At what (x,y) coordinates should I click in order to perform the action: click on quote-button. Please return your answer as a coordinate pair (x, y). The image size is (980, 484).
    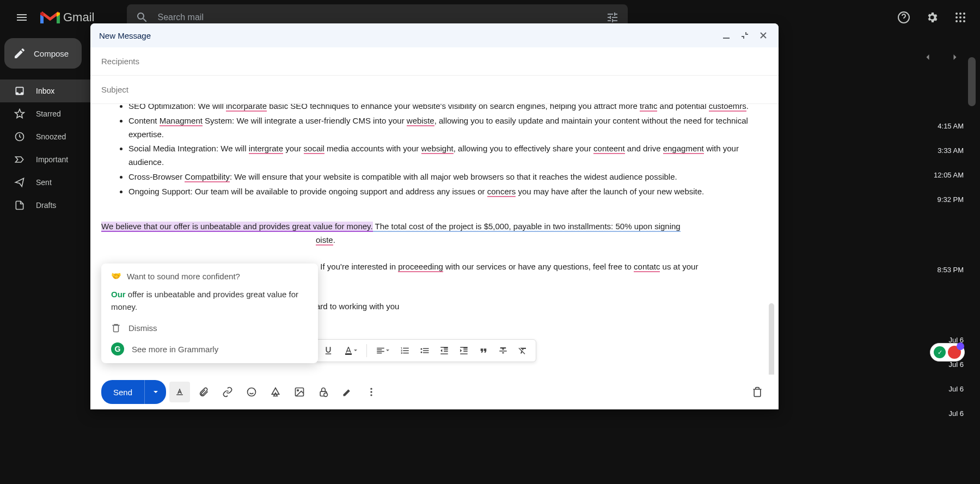
    Looking at the image, I should click on (483, 351).